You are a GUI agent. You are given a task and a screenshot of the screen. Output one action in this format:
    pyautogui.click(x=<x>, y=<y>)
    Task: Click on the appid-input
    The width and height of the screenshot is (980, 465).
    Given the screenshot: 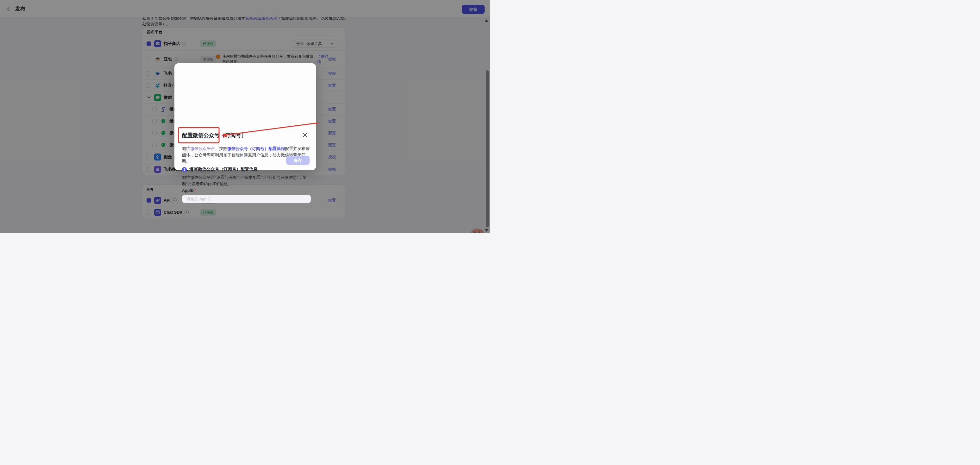 What is the action you would take?
    pyautogui.click(x=247, y=199)
    